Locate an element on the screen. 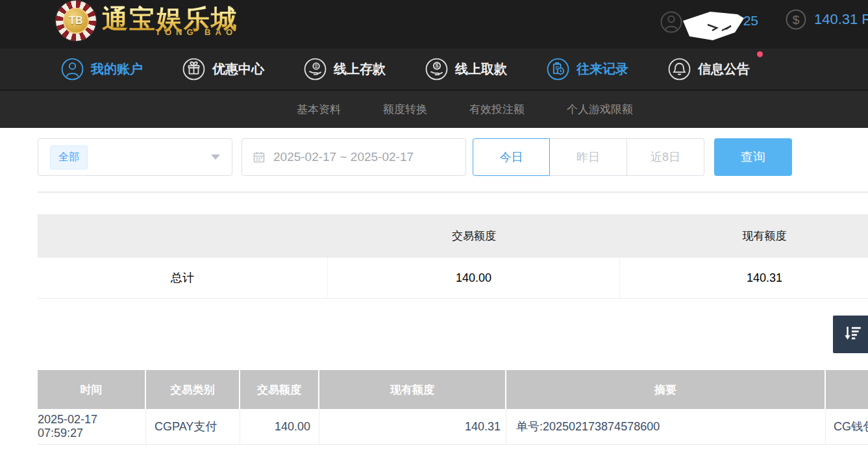  nav-label: 我的账户 is located at coordinates (117, 69).